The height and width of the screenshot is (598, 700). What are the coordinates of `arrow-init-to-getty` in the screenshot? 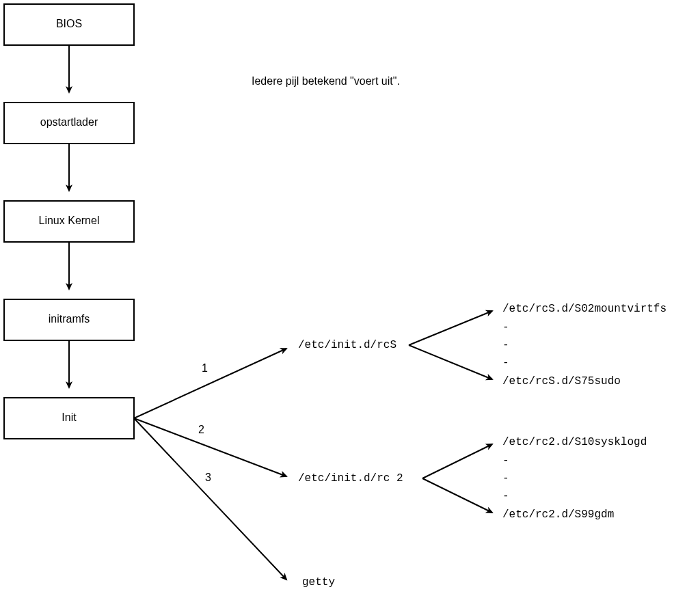 It's located at (211, 499).